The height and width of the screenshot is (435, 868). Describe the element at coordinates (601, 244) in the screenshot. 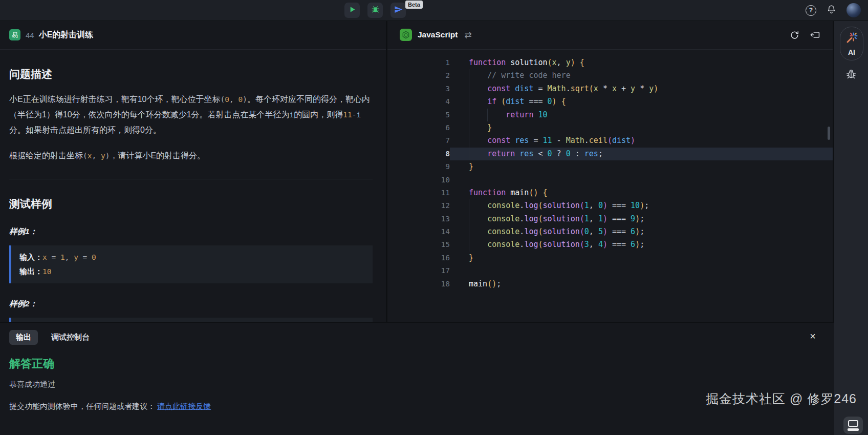

I see `token: 4` at that location.